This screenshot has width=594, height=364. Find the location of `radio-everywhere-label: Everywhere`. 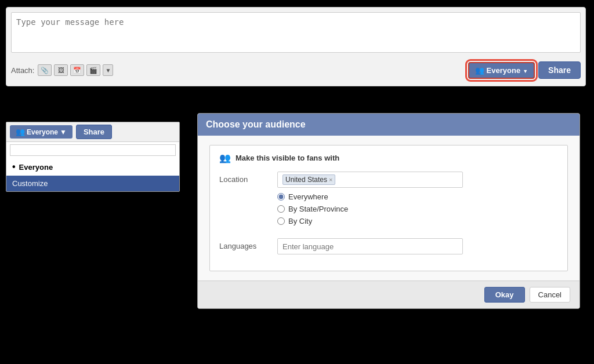

radio-everywhere-label: Everywhere is located at coordinates (309, 197).